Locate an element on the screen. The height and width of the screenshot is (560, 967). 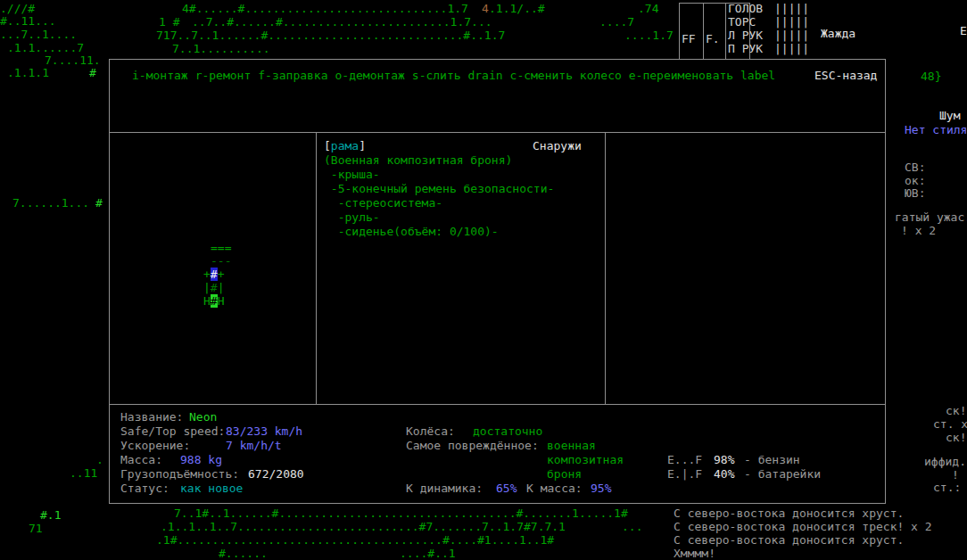
fuel-percent: 98% is located at coordinates (724, 460).